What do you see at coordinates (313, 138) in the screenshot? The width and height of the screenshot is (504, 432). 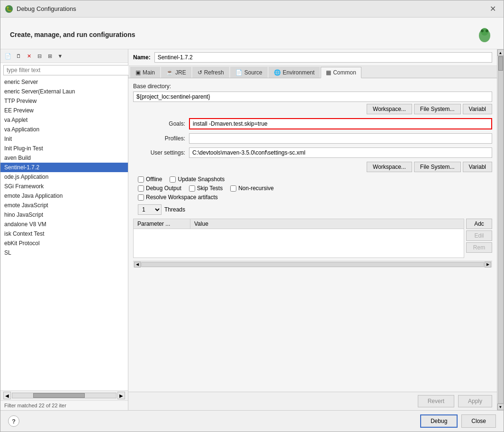 I see `profiles-row: Profiles:` at bounding box center [313, 138].